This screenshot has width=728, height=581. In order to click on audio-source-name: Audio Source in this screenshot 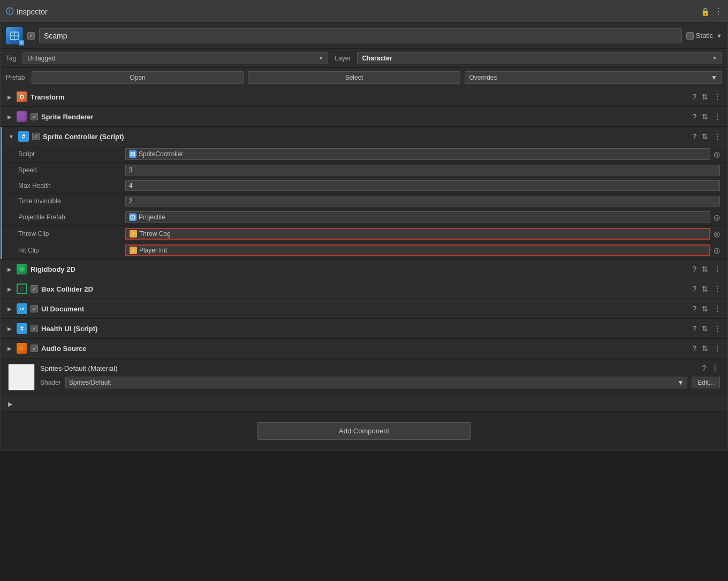, I will do `click(365, 349)`.